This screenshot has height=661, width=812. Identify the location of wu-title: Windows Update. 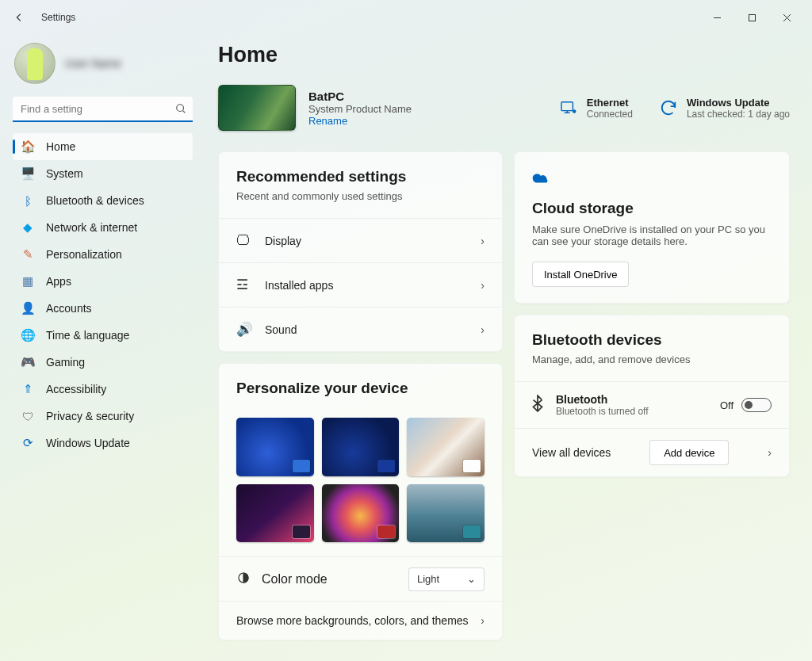
(738, 103).